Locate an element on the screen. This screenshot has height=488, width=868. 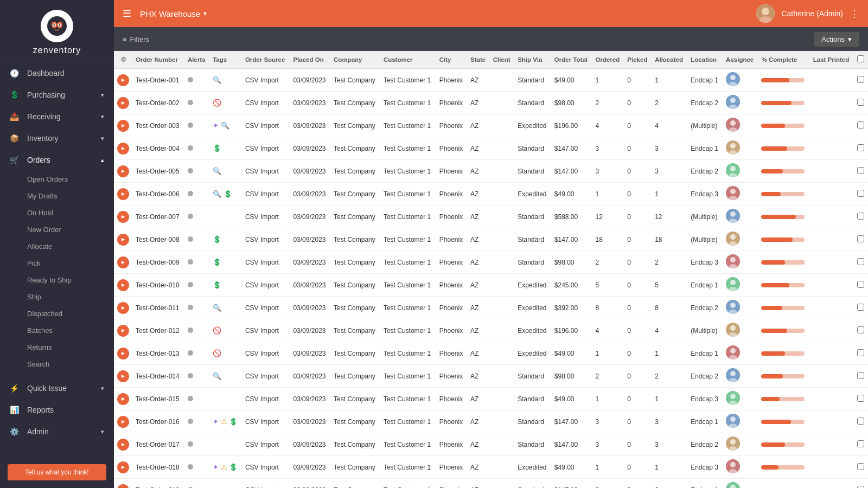
col-select-all is located at coordinates (861, 60).